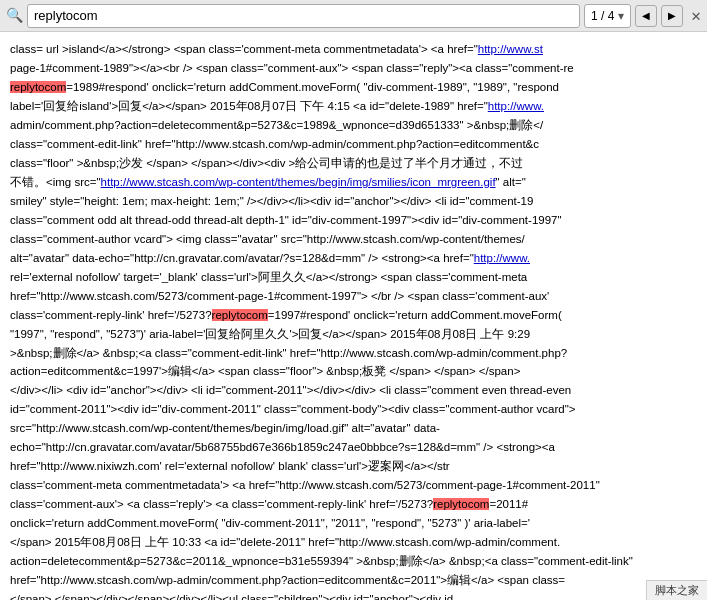 The image size is (707, 600). I want to click on link-avatar-2: http://www., so click(502, 258).